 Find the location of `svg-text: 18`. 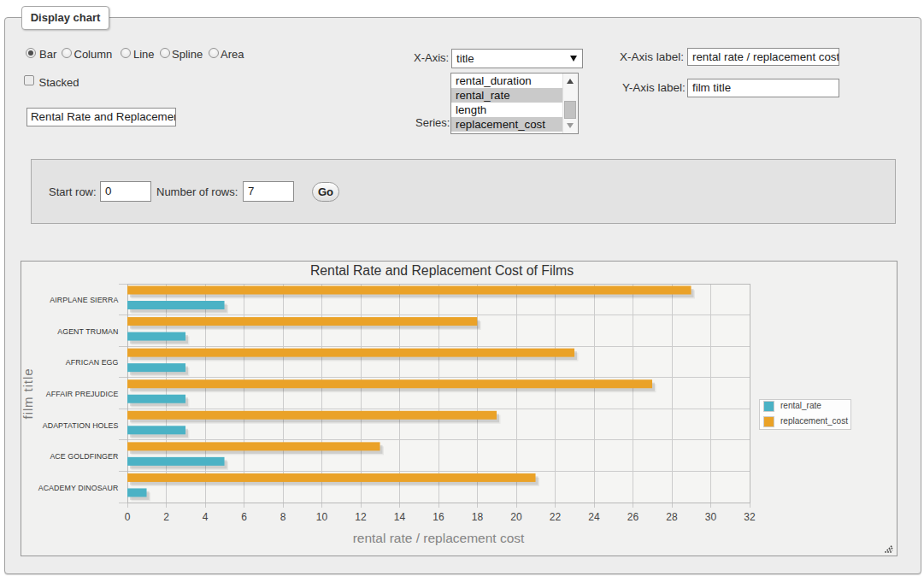

svg-text: 18 is located at coordinates (478, 517).